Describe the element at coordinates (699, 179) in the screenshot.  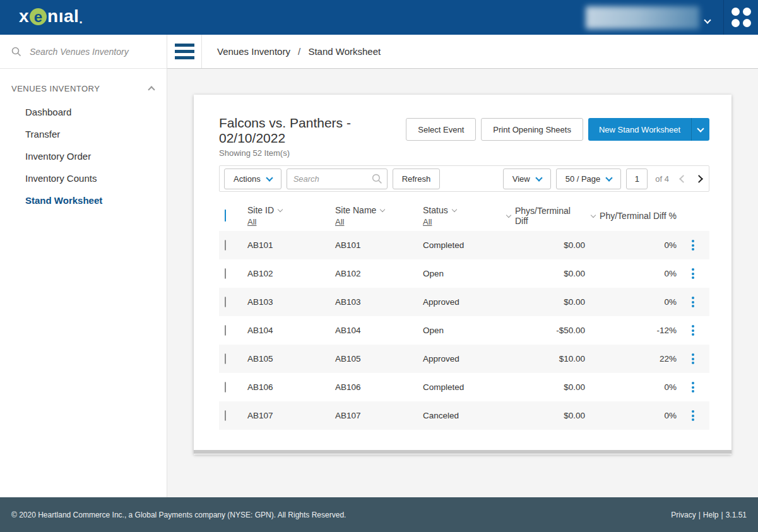
I see `chevron-right-icon` at that location.